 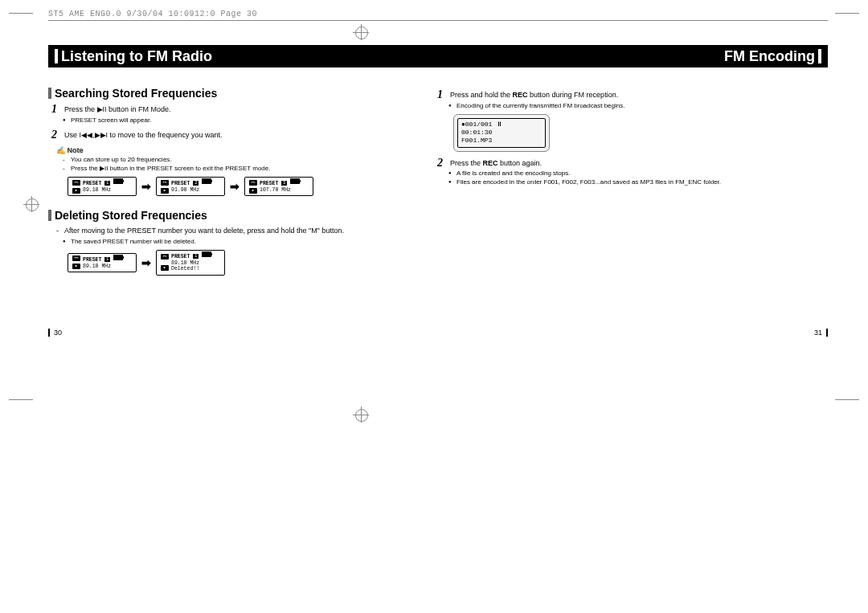 What do you see at coordinates (225, 215) in the screenshot?
I see `section-heading: Deleting Stored Frequencies` at bounding box center [225, 215].